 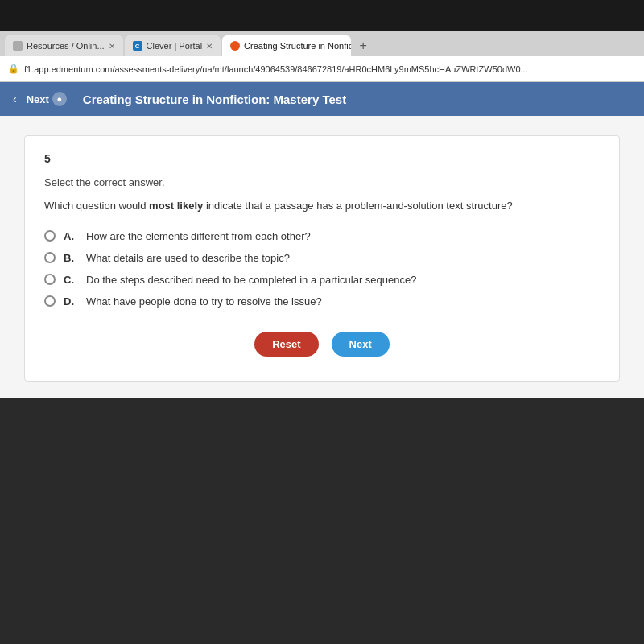 What do you see at coordinates (322, 99) in the screenshot?
I see `app-header: ‹ Next ● Creating Structure in Nonfictio…` at bounding box center [322, 99].